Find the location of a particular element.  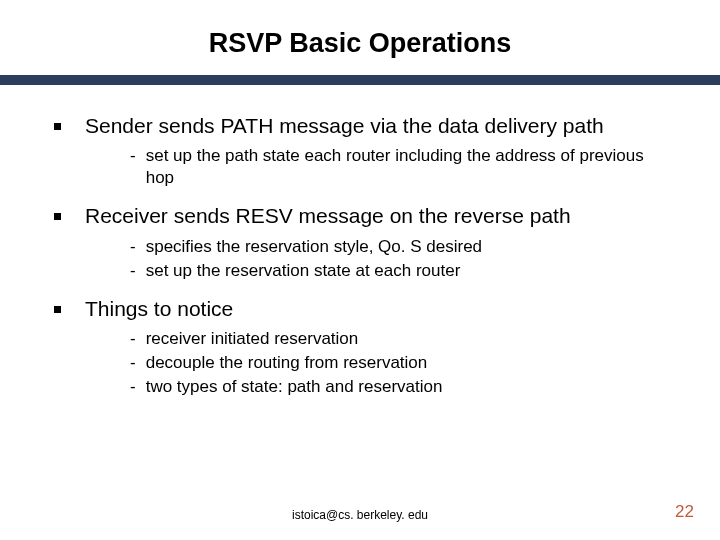

list-item-text: Sender sends PATH message via the data d… is located at coordinates (344, 126).